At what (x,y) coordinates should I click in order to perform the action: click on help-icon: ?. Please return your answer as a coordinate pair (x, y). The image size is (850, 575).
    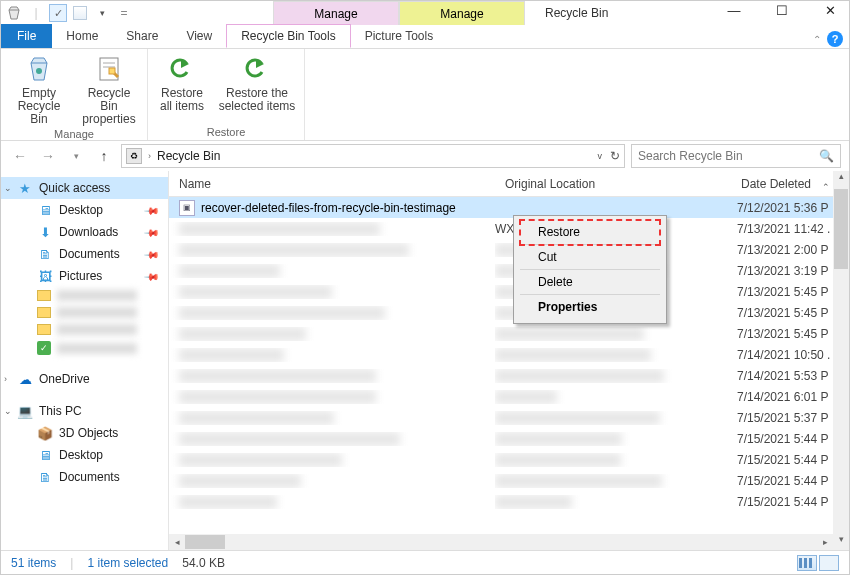
    Looking at the image, I should click on (835, 39).